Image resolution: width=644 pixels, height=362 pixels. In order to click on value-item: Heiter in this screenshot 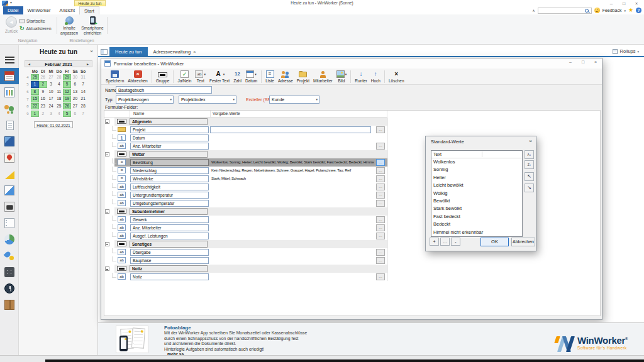, I will do `click(477, 178)`.